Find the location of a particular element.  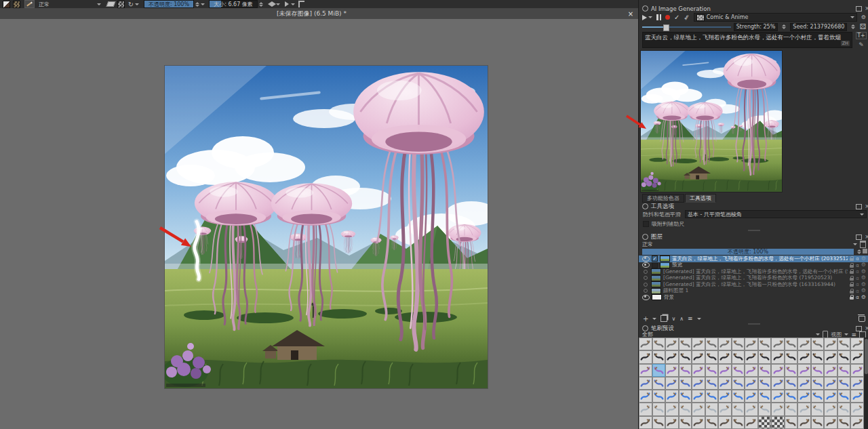

add-layer-button: + is located at coordinates (646, 319).